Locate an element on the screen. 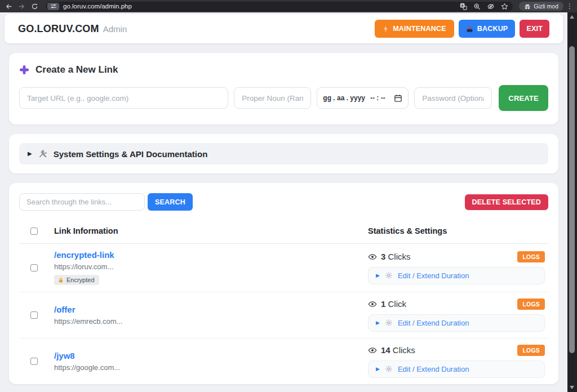 This screenshot has width=577, height=392. link-slug: /jyw8 is located at coordinates (64, 356).